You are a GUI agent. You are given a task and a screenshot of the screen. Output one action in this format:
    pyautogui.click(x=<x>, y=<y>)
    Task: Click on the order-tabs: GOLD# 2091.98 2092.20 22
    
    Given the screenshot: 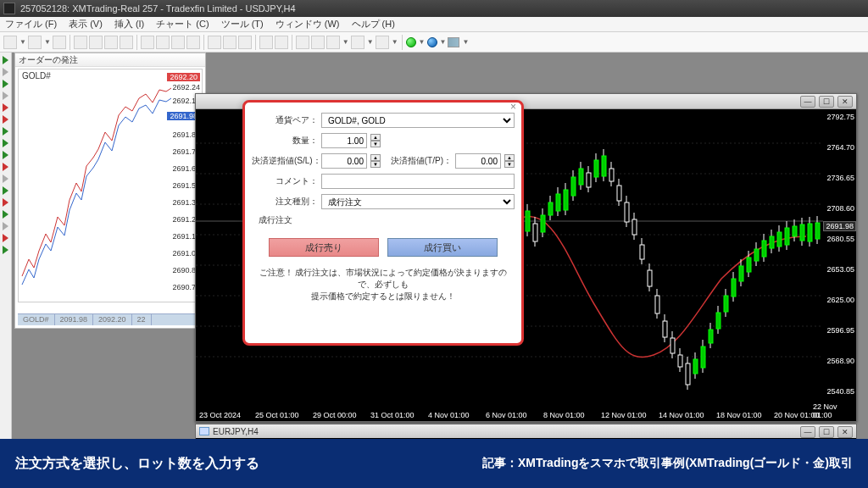 What is the action you would take?
    pyautogui.click(x=110, y=319)
    